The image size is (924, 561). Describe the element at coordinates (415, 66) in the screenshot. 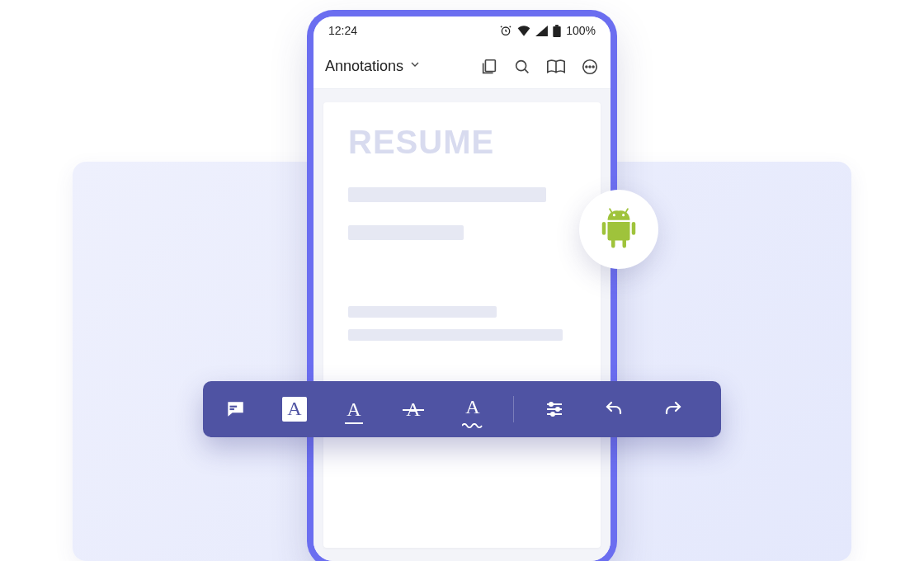

I see `chevron-down-icon` at that location.